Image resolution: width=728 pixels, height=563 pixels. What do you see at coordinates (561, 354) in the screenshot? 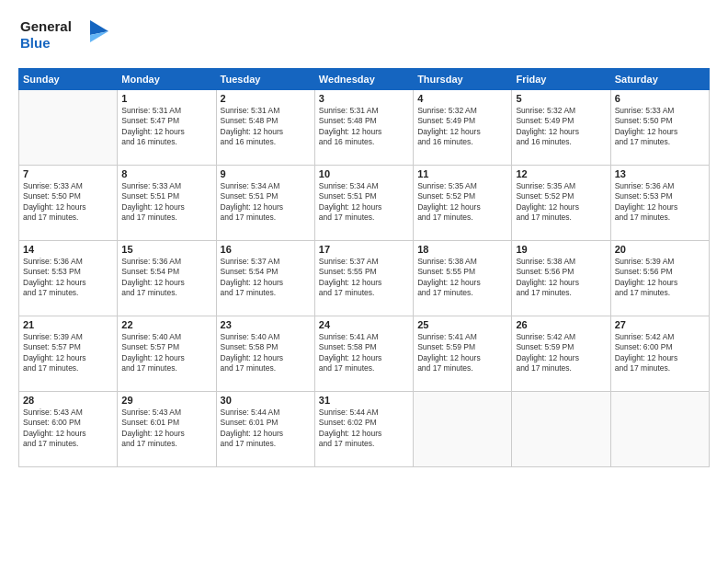
I see `calendar-cell: 26Sunrise: 5:42 AMSunset: 5:59 PMDayligh…` at bounding box center [561, 354].